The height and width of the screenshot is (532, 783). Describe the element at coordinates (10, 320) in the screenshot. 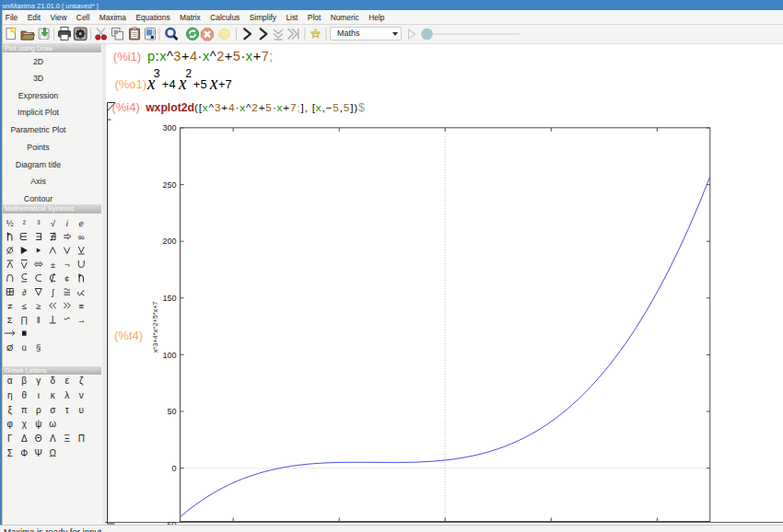

I see `svg-text: Σ` at that location.